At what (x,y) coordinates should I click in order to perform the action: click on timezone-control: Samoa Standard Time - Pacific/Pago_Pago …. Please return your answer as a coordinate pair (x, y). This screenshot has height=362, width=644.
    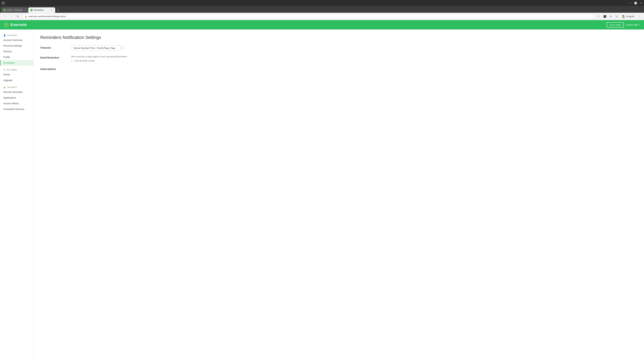
    Looking at the image, I should click on (354, 48).